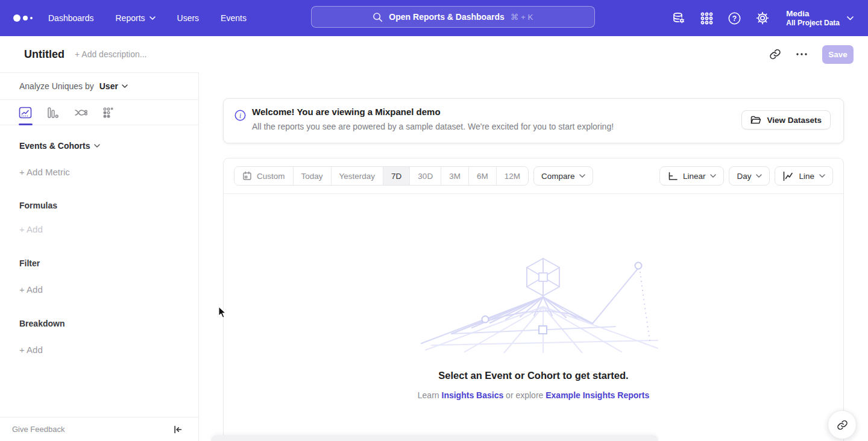 This screenshot has width=868, height=441. I want to click on floating-share-button, so click(842, 425).